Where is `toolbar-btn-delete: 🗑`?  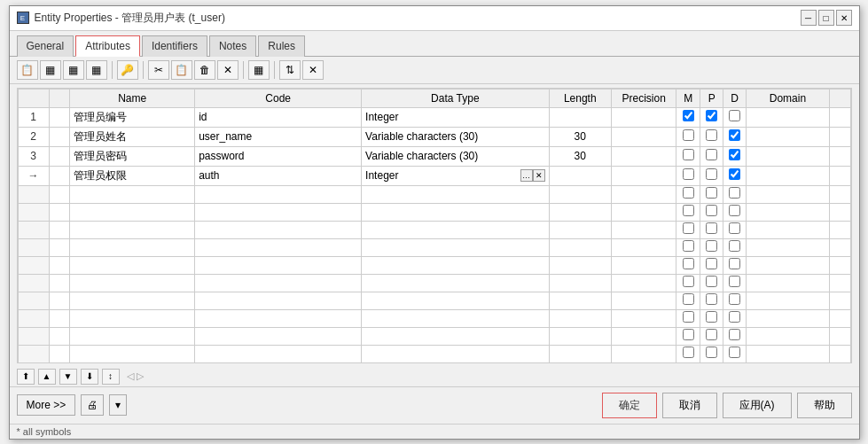 toolbar-btn-delete: 🗑 is located at coordinates (205, 70).